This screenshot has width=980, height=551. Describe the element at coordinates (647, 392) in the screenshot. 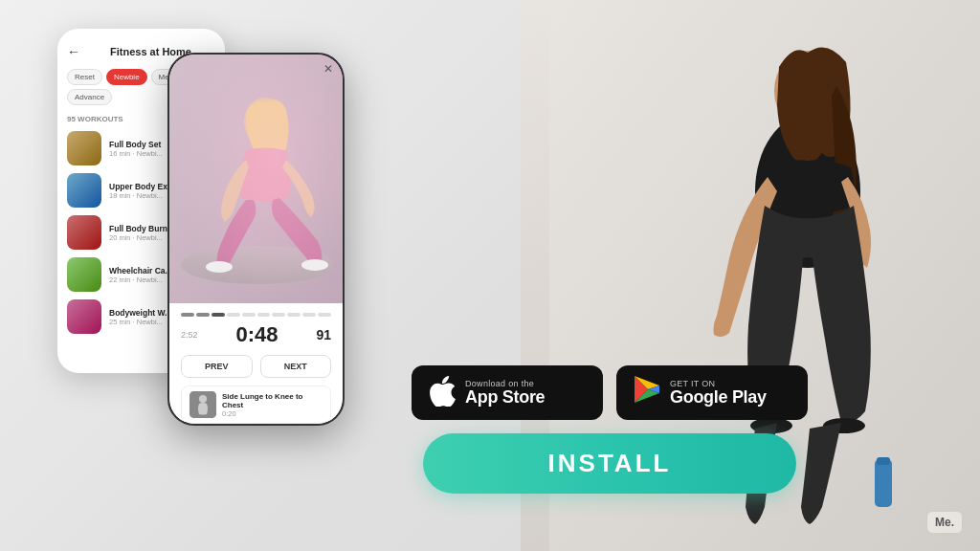

I see `google-play-icon` at that location.